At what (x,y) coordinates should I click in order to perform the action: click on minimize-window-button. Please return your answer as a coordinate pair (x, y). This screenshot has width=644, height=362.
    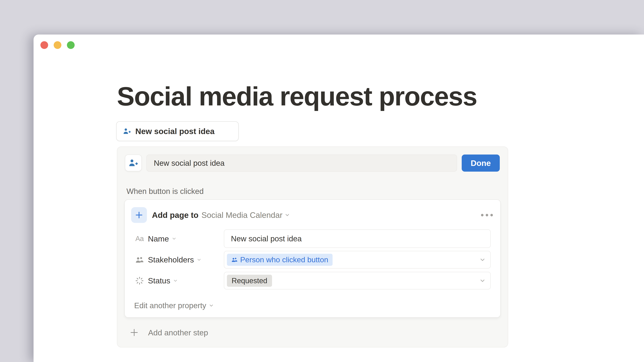
    Looking at the image, I should click on (58, 45).